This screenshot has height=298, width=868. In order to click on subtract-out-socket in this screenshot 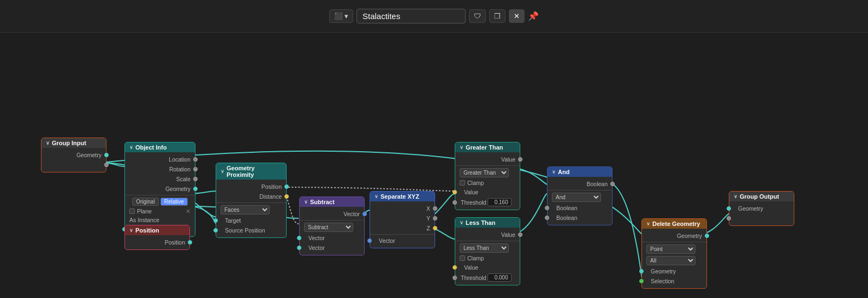, I will do `click(365, 214)`.